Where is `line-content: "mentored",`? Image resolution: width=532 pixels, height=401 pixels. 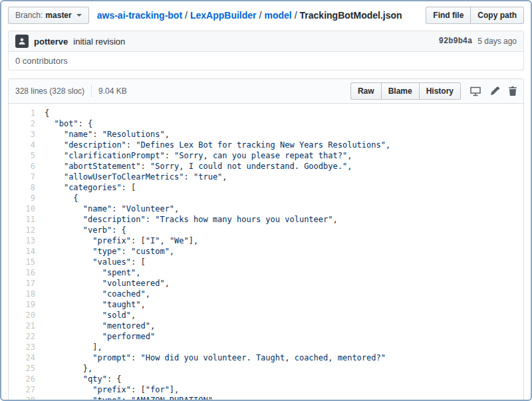
line-content: "mentored", is located at coordinates (100, 326).